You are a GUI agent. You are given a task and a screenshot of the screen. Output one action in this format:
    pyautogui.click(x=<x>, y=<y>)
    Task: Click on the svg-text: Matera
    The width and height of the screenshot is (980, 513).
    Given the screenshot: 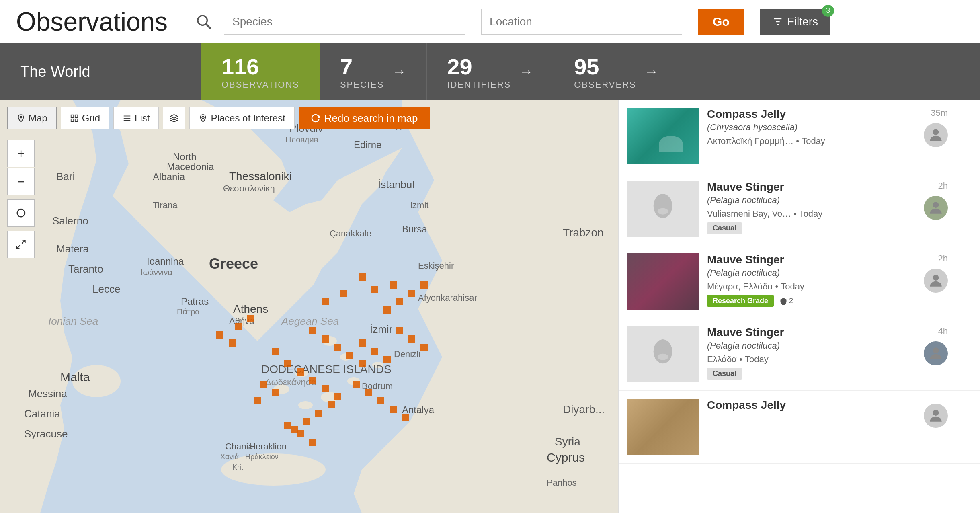 What is the action you would take?
    pyautogui.click(x=72, y=249)
    